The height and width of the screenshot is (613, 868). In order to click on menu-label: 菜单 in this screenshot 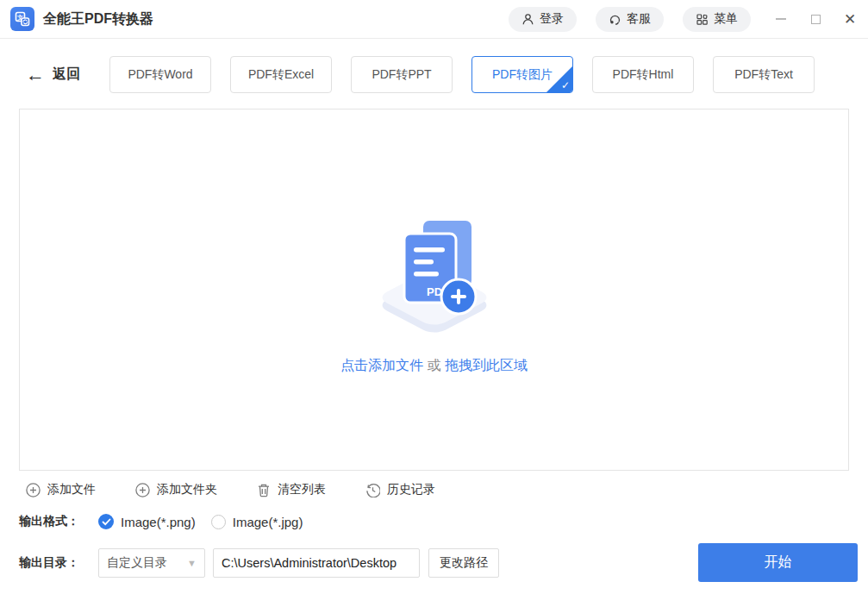, I will do `click(726, 19)`.